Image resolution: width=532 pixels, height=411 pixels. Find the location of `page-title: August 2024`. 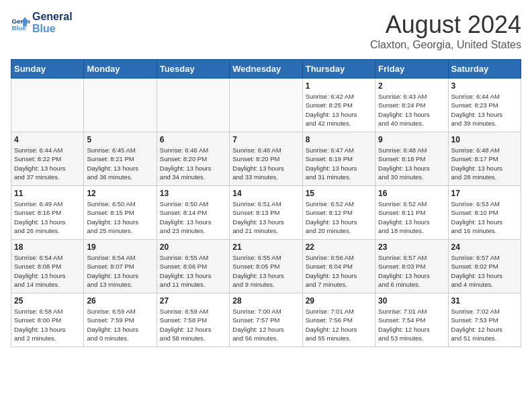

page-title: August 2024 is located at coordinates (446, 25).